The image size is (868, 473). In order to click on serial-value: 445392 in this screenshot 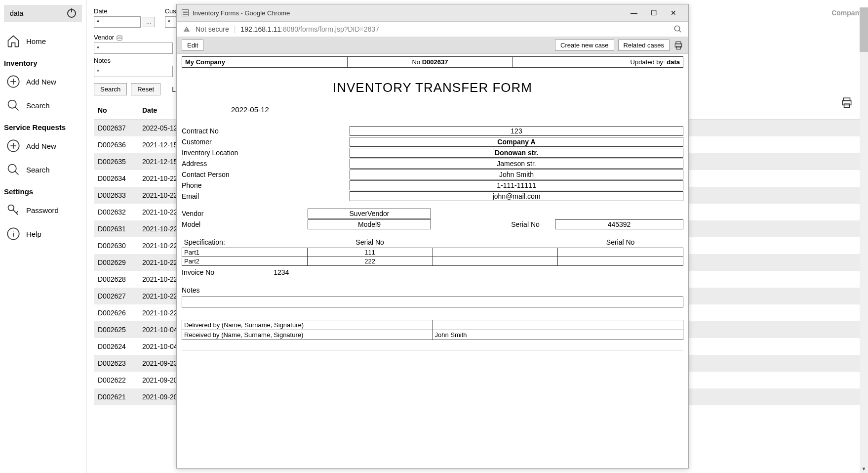, I will do `click(619, 224)`.